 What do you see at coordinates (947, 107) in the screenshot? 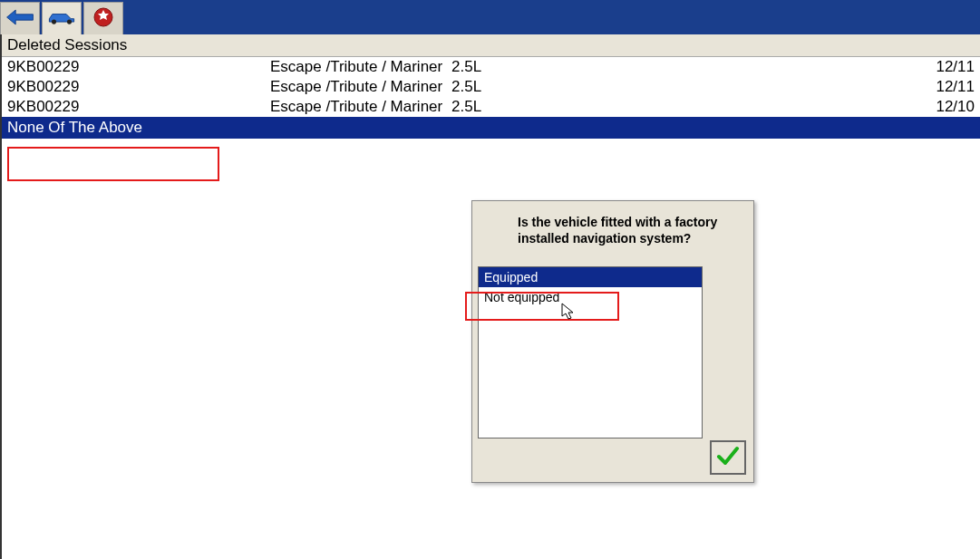
I see `session-date: 12/10` at bounding box center [947, 107].